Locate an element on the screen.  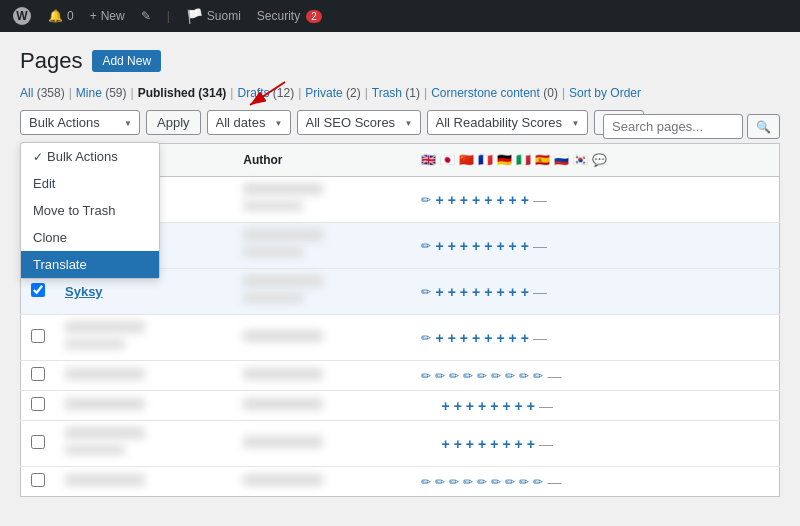
seo-select: All SEO Scores is located at coordinates (359, 122).